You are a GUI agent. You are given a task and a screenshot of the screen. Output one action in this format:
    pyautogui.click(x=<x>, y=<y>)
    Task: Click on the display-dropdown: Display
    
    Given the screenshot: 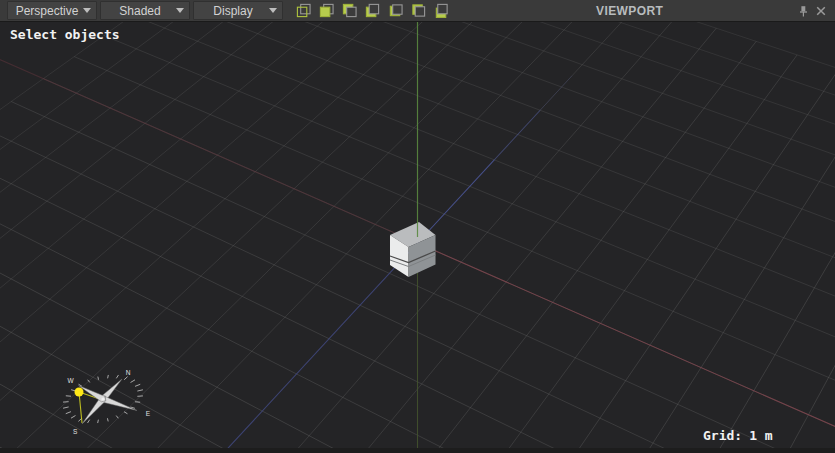 What is the action you would take?
    pyautogui.click(x=238, y=10)
    